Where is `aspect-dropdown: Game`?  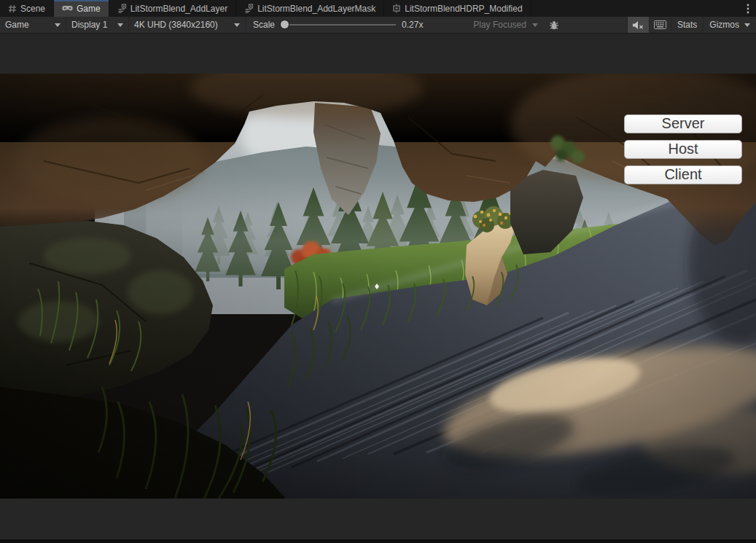
aspect-dropdown: Game is located at coordinates (34, 25).